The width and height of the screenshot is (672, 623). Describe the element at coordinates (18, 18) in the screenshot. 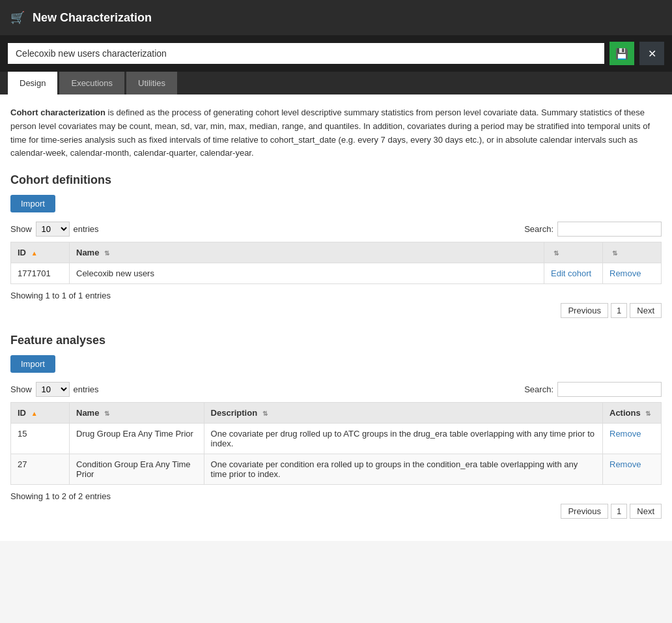

I see `app-icon: 🛒` at that location.